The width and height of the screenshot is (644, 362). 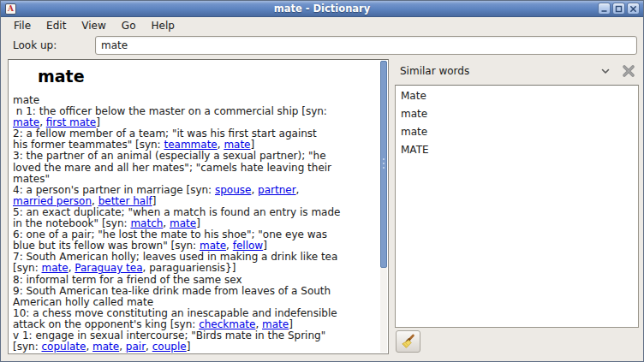 What do you see at coordinates (176, 212) in the screenshot?
I see `definition-text-segment: 5: an exact duplicate; "when a match is …` at bounding box center [176, 212].